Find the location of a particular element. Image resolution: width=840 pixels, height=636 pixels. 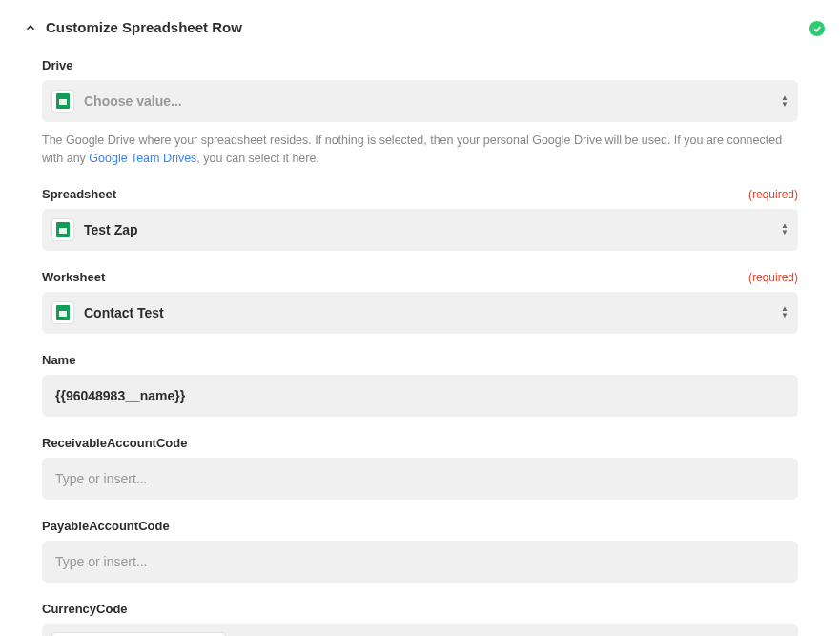

currency-label: CurrencyCode is located at coordinates (85, 608).